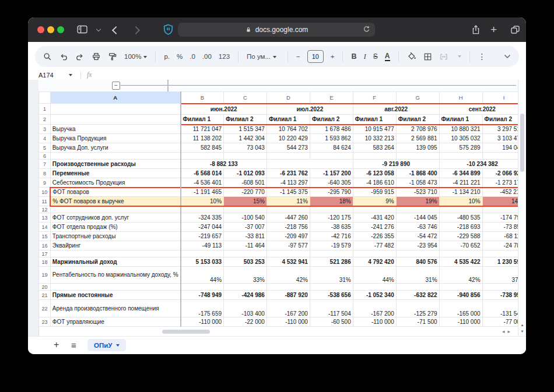 This screenshot has height=392, width=554. What do you see at coordinates (168, 30) in the screenshot?
I see `shield-extension-icon` at bounding box center [168, 30].